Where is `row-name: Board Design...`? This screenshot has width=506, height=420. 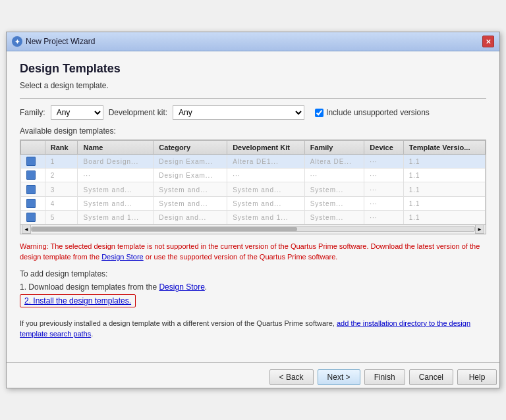
row-name: Board Design... is located at coordinates (116, 162).